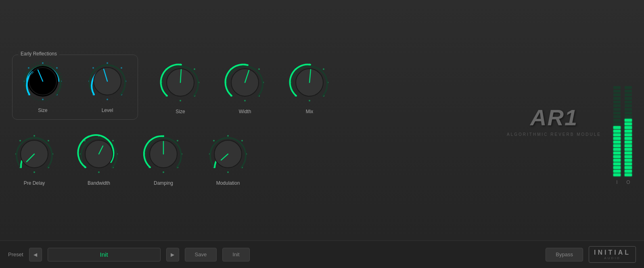 The height and width of the screenshot is (268, 644). Describe the element at coordinates (613, 255) in the screenshot. I see `initial-logo: INITIAL AUDIO` at that location.